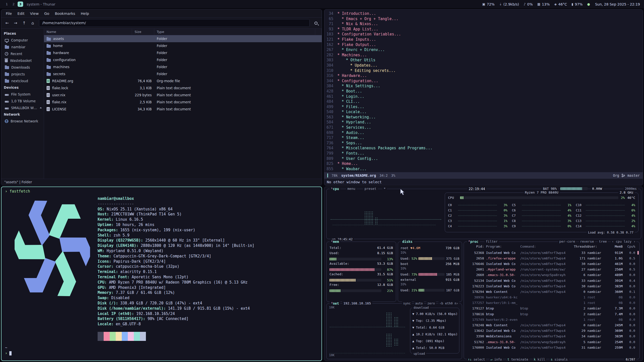 This screenshot has width=644, height=362. What do you see at coordinates (183, 67) in the screenshot?
I see `file-row-machines: machinesFolder` at bounding box center [183, 67].